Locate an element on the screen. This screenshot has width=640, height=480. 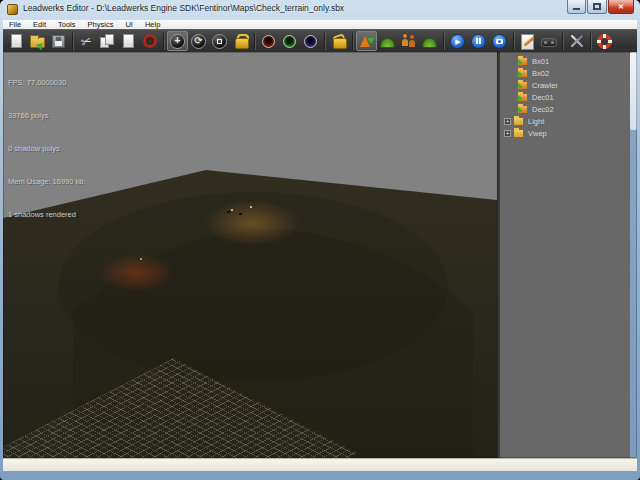
tree-item-bx02: Bx02 is located at coordinates (565, 73).